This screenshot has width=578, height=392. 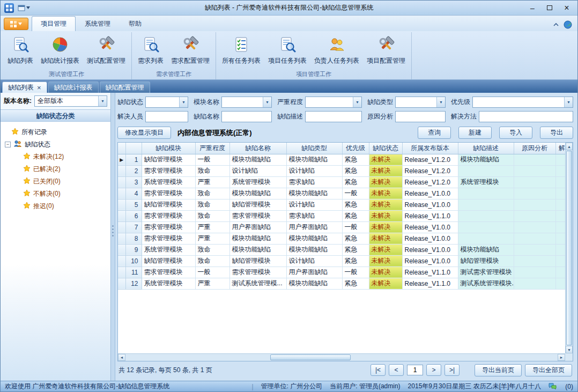 What do you see at coordinates (342, 205) in the screenshot?
I see `table-row: 5缺陷管理模块致命缺陷管理模块设计缺陷紧急未解决Release_V1.0.0` at bounding box center [342, 205].